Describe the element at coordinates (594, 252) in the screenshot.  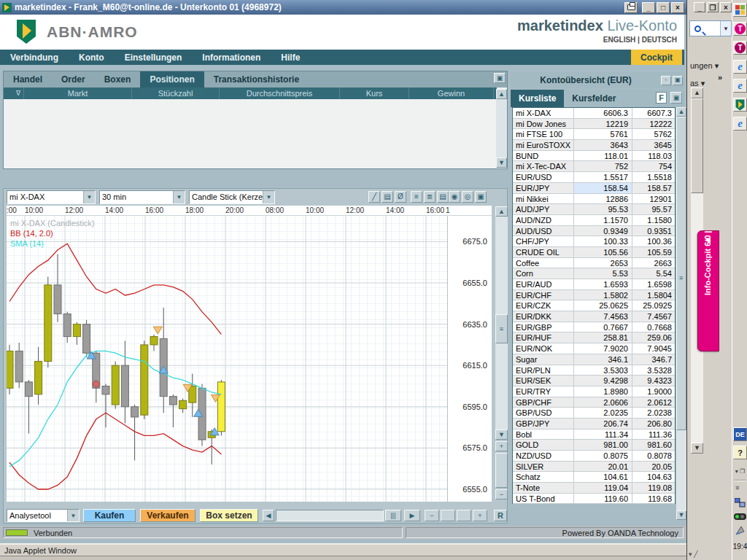
I see `quote-row: CRUDE OIL105.56105.59` at that location.